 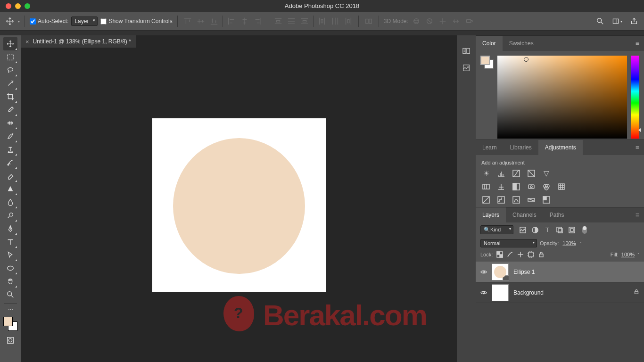 What do you see at coordinates (466, 68) in the screenshot?
I see `properties-panel-icon` at bounding box center [466, 68].